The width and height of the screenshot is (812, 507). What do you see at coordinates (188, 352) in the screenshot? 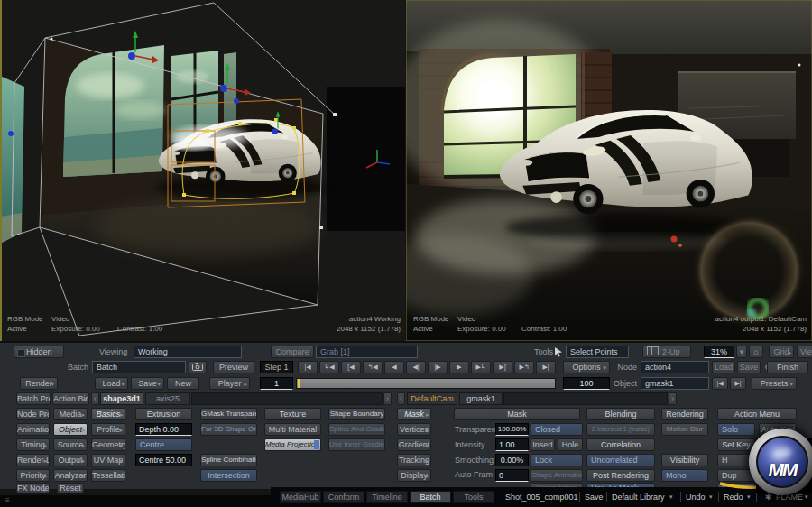
I see `viewing-field: Working` at bounding box center [188, 352].